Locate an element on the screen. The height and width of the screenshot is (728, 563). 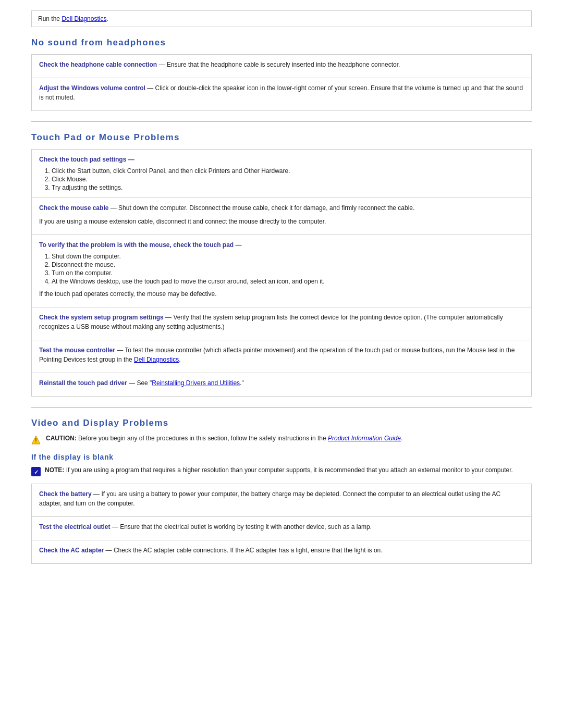
note-icon: ✓ is located at coordinates (36, 472).